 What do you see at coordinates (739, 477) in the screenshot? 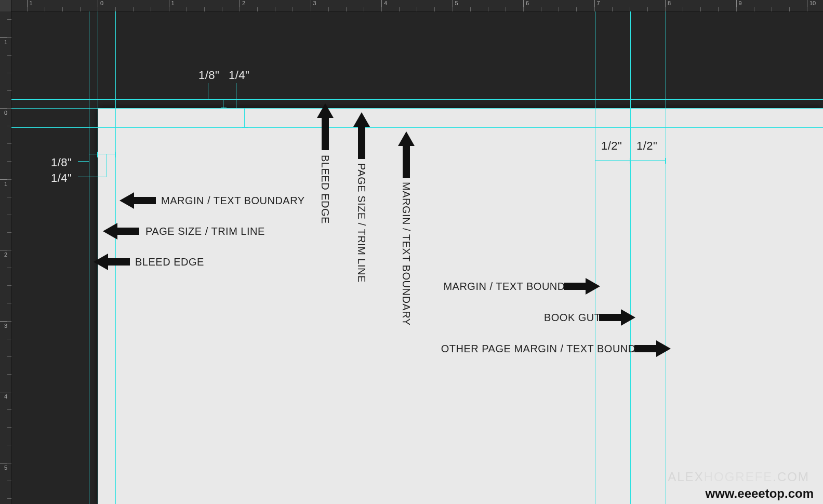
I see `credit-watermark: ALEXHOGREFE.COM` at bounding box center [739, 477].